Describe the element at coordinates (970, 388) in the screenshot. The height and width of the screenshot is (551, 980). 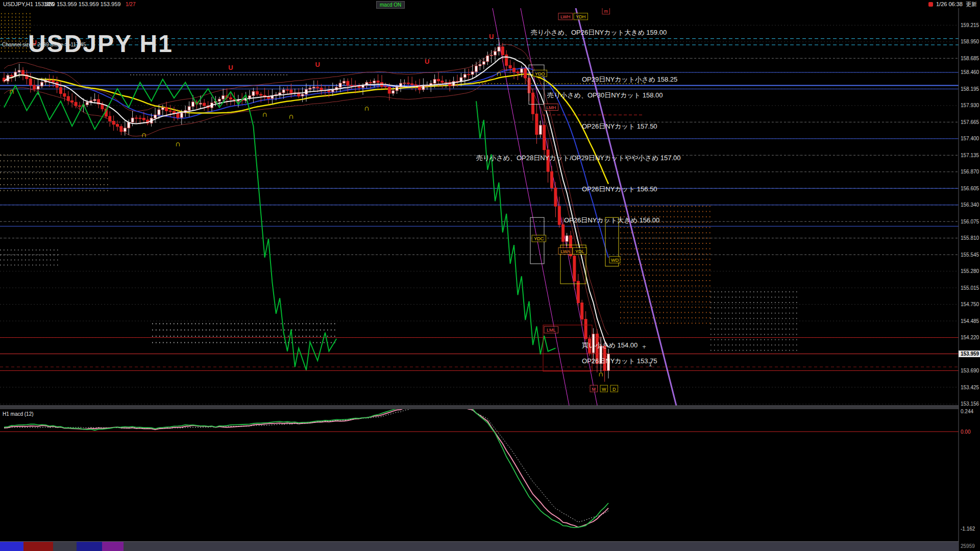
I see `svg-text: 153.425` at that location.